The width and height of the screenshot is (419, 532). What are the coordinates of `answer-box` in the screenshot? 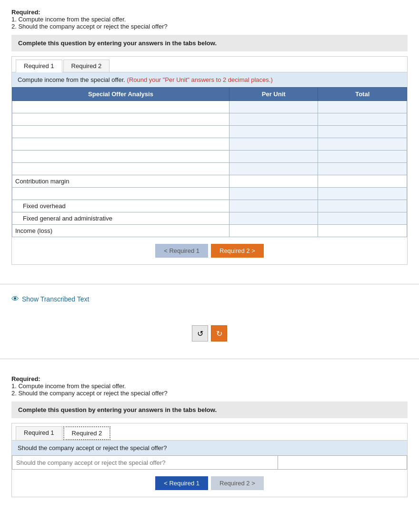 It's located at (342, 462).